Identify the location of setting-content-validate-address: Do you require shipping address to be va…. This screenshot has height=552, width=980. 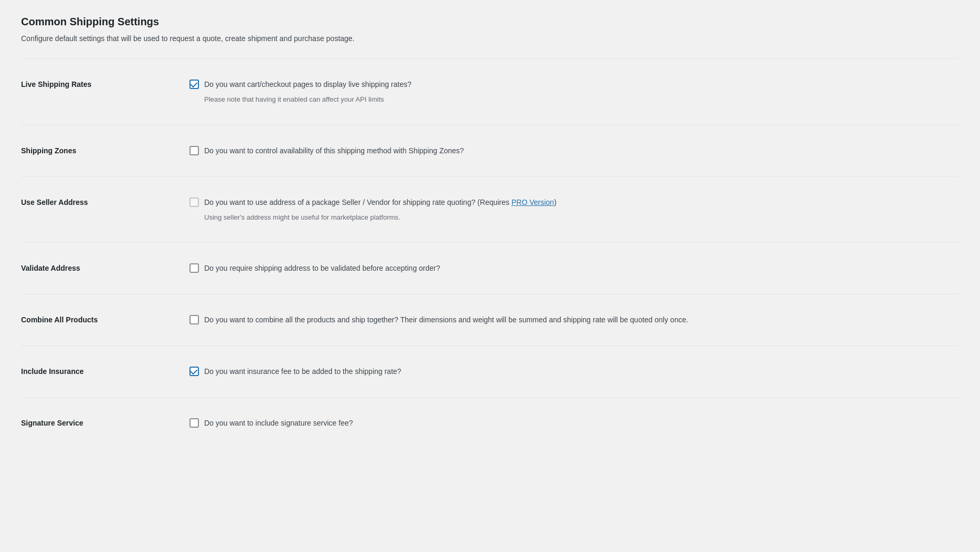
(574, 269).